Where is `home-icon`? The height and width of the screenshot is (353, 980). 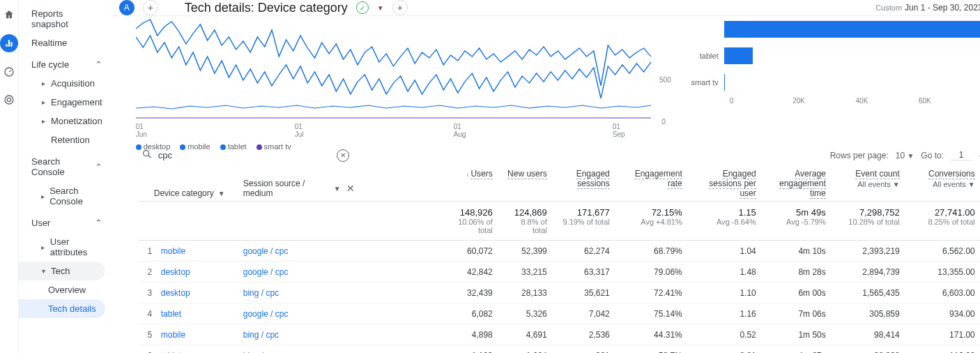
home-icon is located at coordinates (9, 15).